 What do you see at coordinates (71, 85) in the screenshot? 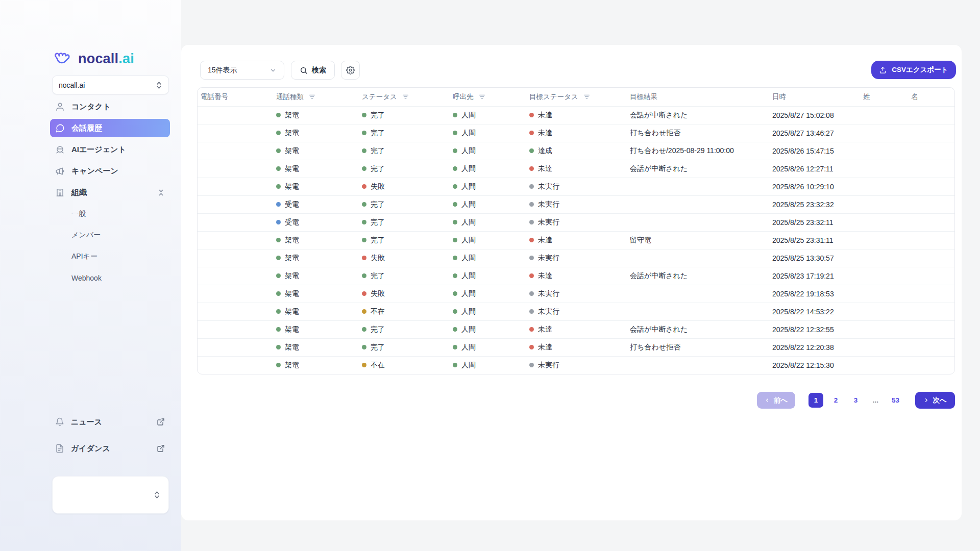
I see `workspace-select-value: nocall.ai` at bounding box center [71, 85].